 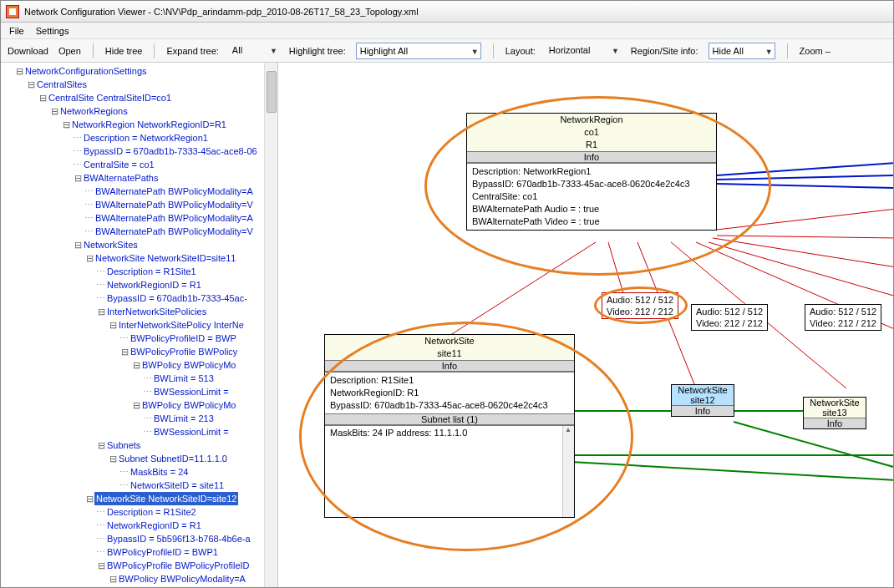 What do you see at coordinates (140, 245) in the screenshot?
I see `tree-node: ⊟NetworkSites` at bounding box center [140, 245].